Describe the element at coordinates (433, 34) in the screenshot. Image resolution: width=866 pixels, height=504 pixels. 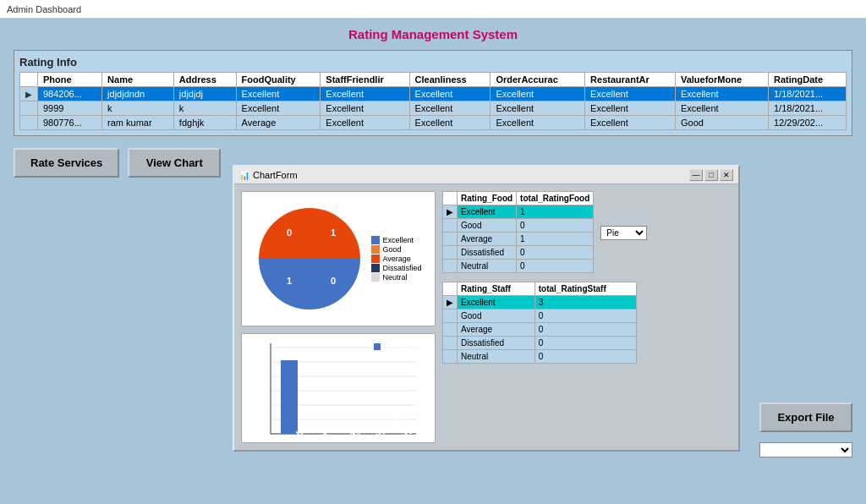
I see `app-title: Rating Management System` at that location.